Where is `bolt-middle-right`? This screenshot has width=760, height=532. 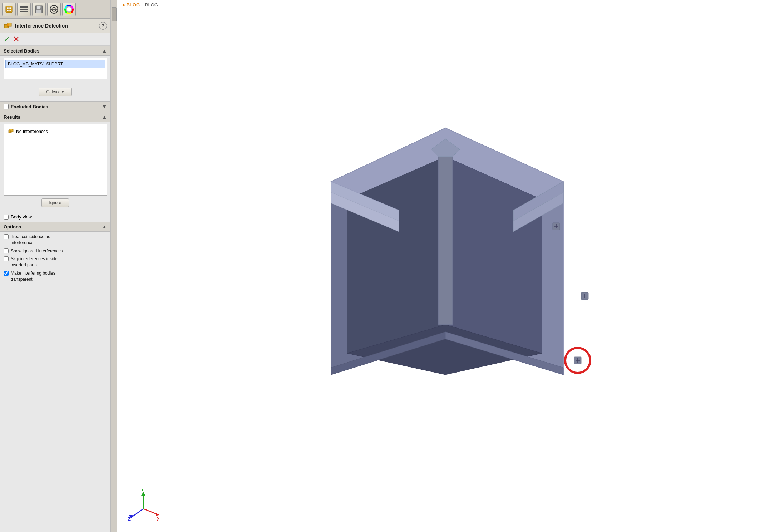
bolt-middle-right is located at coordinates (585, 296).